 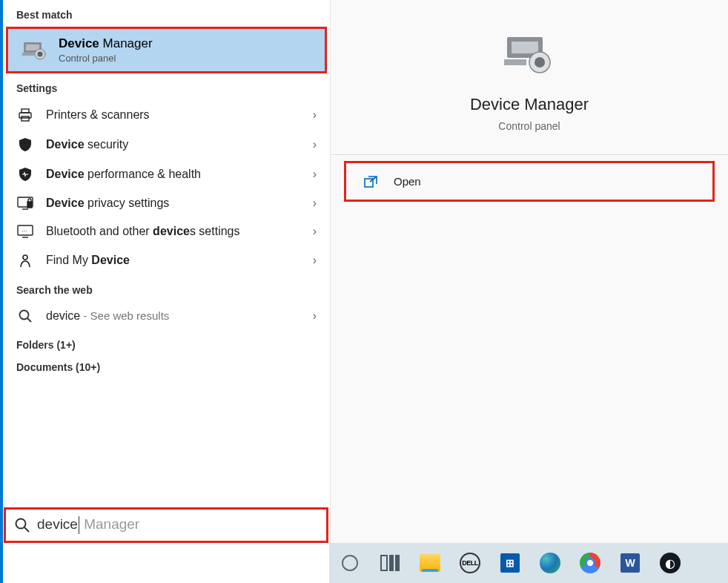 What do you see at coordinates (430, 563) in the screenshot?
I see `file-explorer-icon` at bounding box center [430, 563].